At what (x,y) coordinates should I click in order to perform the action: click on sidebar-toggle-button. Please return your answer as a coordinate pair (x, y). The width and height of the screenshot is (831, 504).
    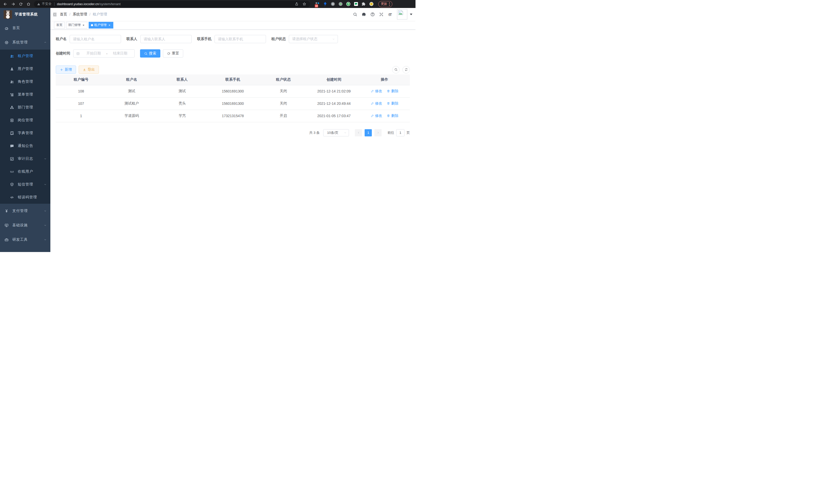
    Looking at the image, I should click on (55, 14).